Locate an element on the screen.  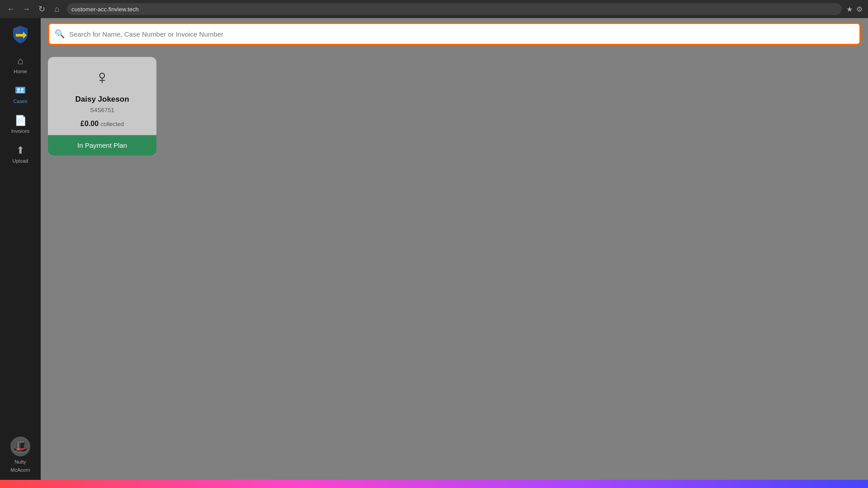
case-name: Daisy Jokeson is located at coordinates (102, 99).